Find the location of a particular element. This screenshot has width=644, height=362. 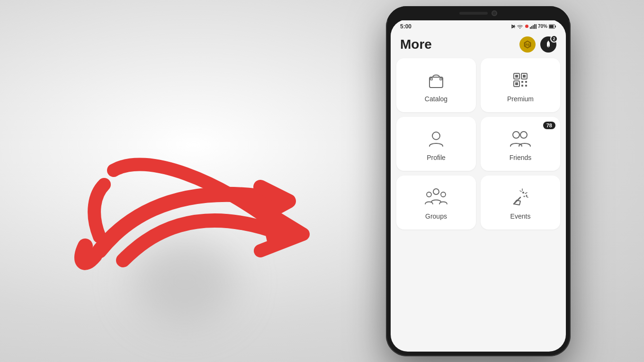

events-card: Events is located at coordinates (520, 203).